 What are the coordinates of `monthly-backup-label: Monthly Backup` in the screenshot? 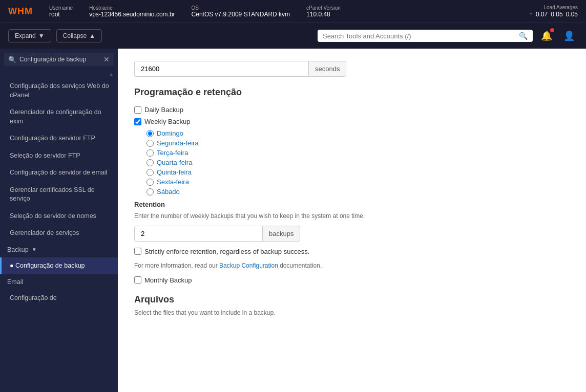 It's located at (168, 280).